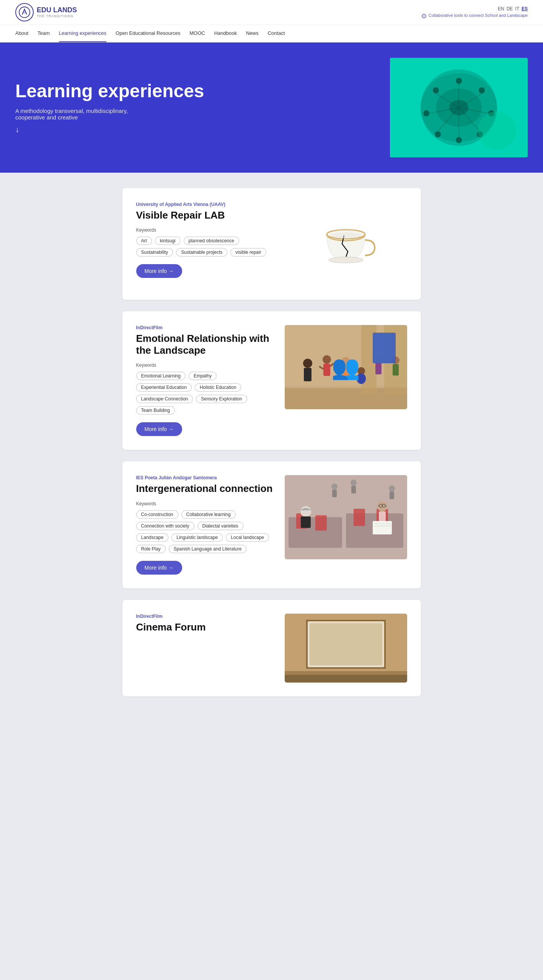 This screenshot has height=980, width=543. What do you see at coordinates (44, 34) in the screenshot?
I see `nav-item-team: Team` at bounding box center [44, 34].